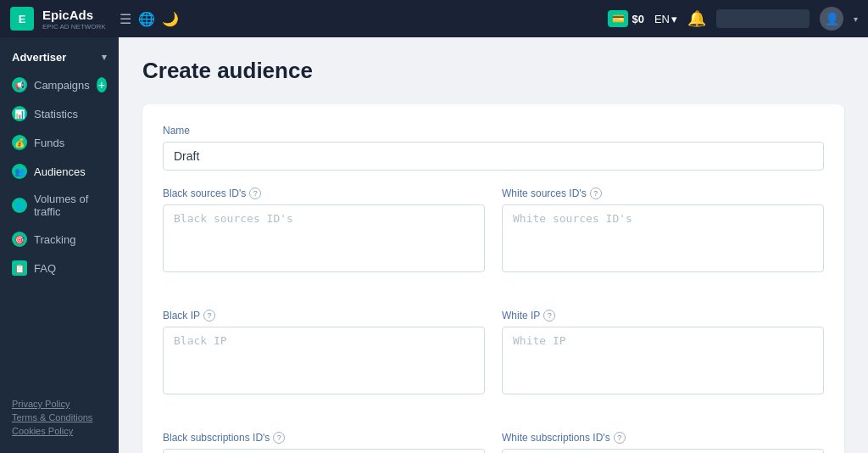  What do you see at coordinates (856, 19) in the screenshot?
I see `avatar-caret-icon: ▾` at bounding box center [856, 19].